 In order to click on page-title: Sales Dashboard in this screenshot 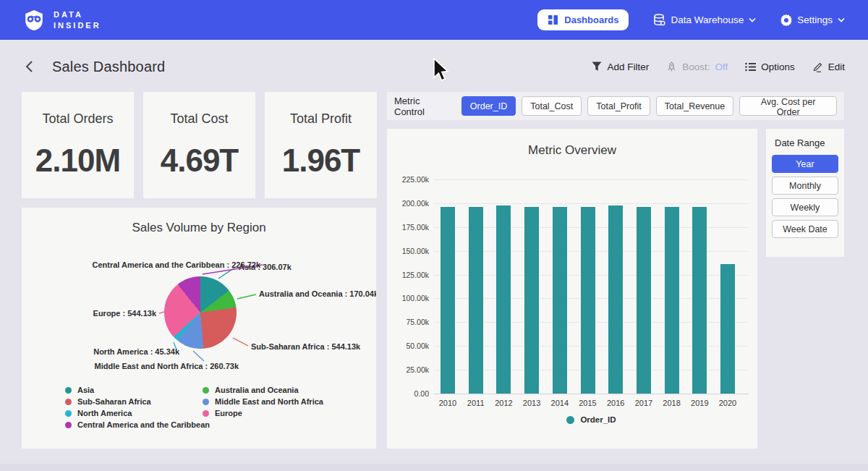, I will do `click(109, 67)`.